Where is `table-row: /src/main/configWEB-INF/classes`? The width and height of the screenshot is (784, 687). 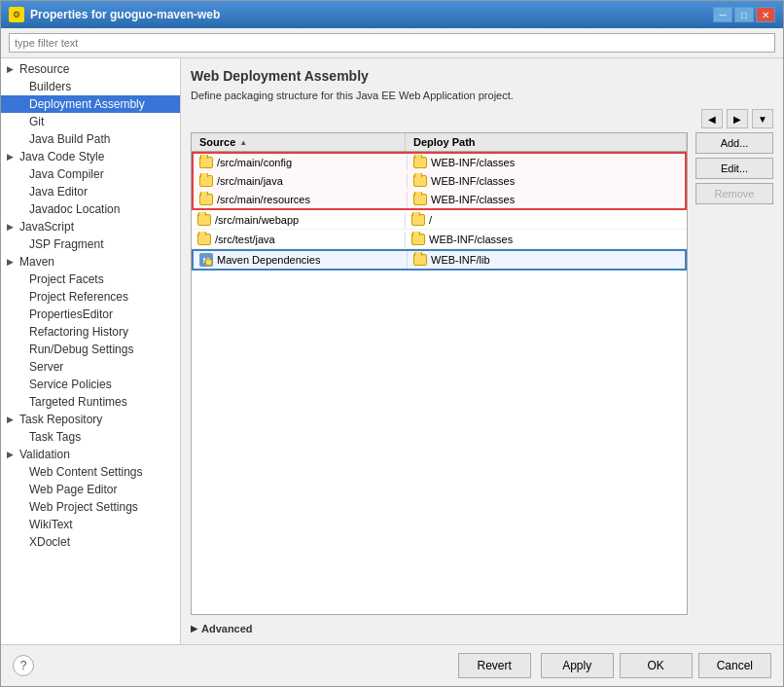
table-row: /src/main/configWEB-INF/classes is located at coordinates (440, 162).